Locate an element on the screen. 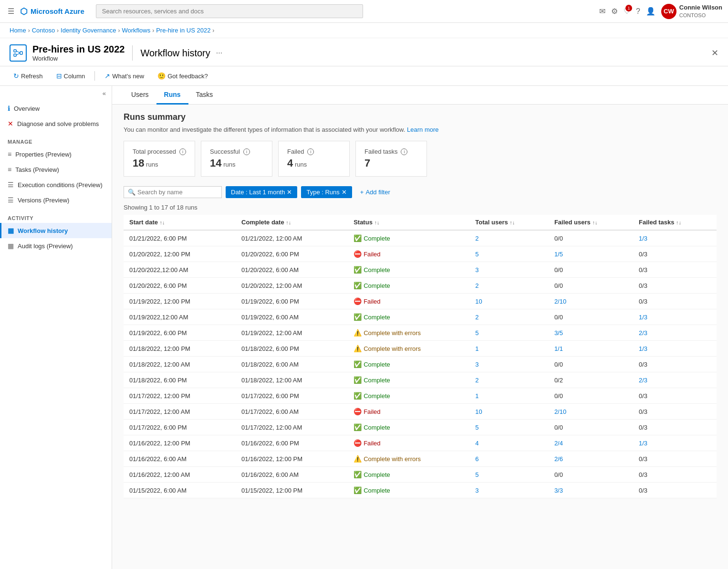  cell-start-date: 01/16/2022, 12:00 PM is located at coordinates (179, 443).